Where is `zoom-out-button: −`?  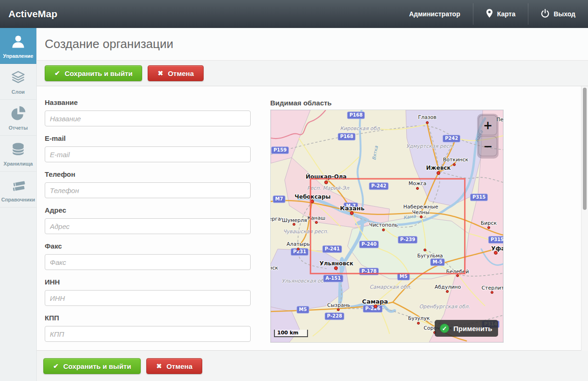 zoom-out-button: − is located at coordinates (488, 146).